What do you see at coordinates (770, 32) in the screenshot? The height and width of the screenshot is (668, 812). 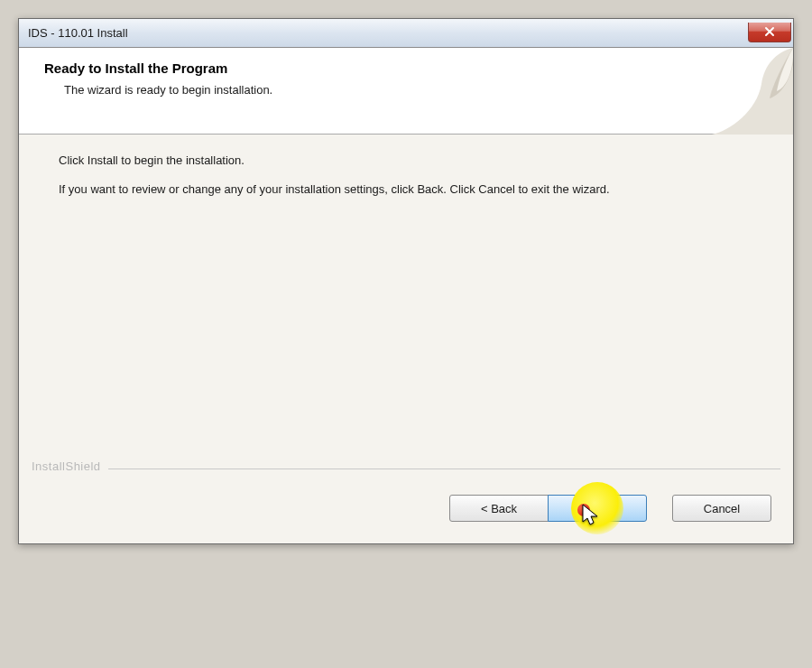 I see `close-icon` at bounding box center [770, 32].